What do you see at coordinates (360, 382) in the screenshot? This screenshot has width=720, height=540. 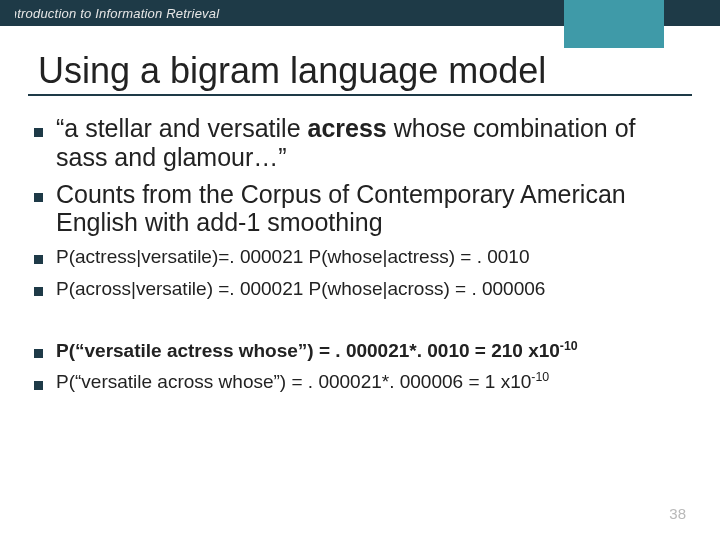 I see `bullet-result-across: P(“versatile across whose”) = . 000021*.…` at bounding box center [360, 382].